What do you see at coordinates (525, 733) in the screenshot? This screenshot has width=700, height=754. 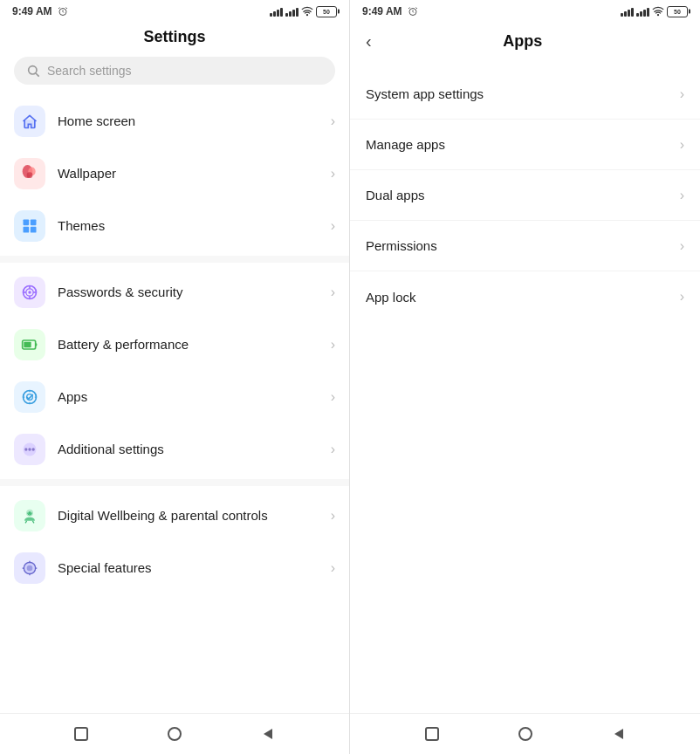 I see `right-bottom-nav` at bounding box center [525, 733].